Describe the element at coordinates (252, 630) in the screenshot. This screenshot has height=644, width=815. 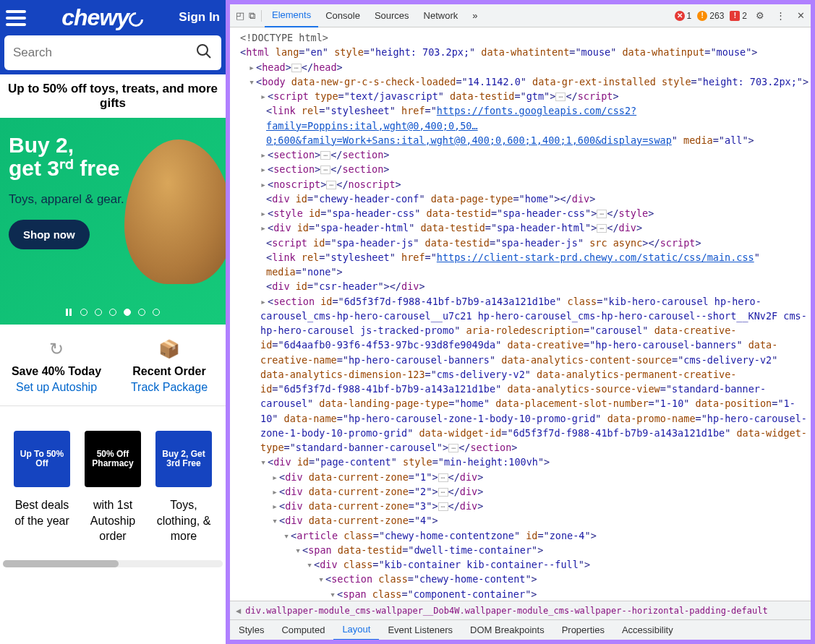
I see `tab-styles: Styles` at that location.